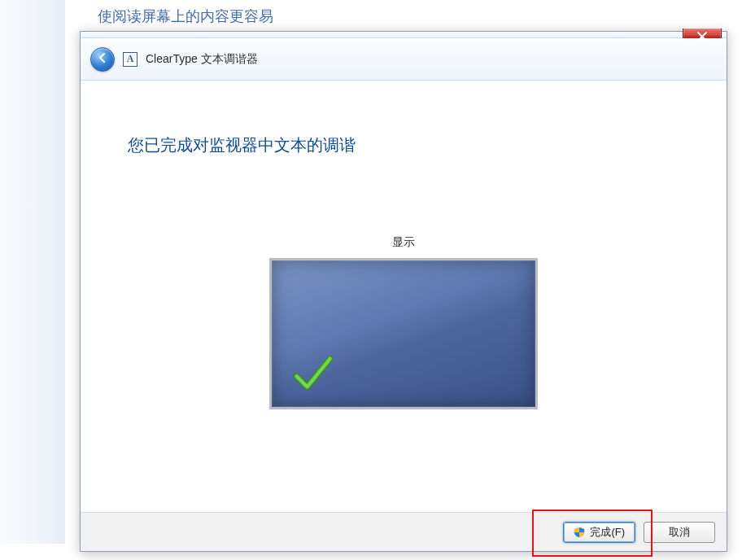 The height and width of the screenshot is (560, 742). Describe the element at coordinates (33, 272) in the screenshot. I see `background-sidebar: 页 设置 义 ype 文本 文本大小(DPI)` at that location.